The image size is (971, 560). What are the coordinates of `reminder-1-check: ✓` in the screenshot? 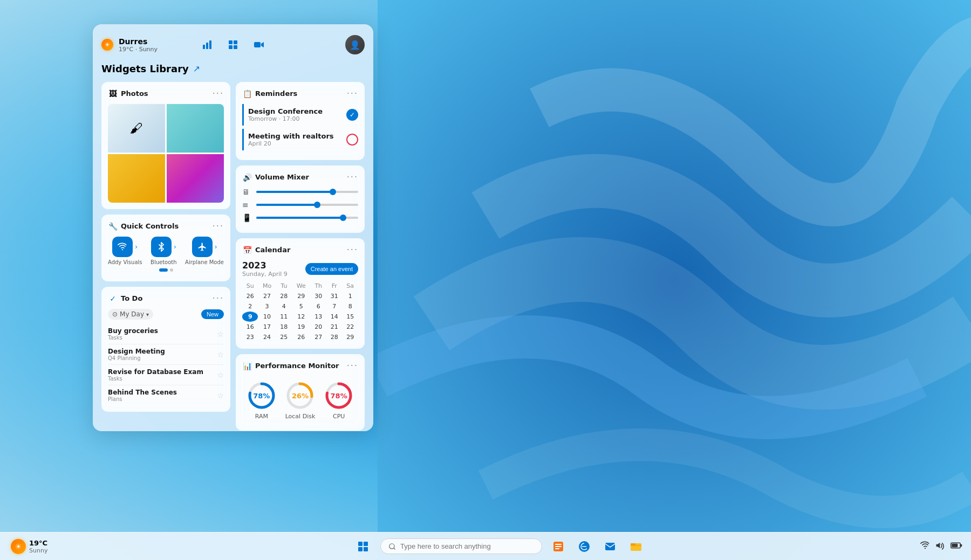 It's located at (352, 115).